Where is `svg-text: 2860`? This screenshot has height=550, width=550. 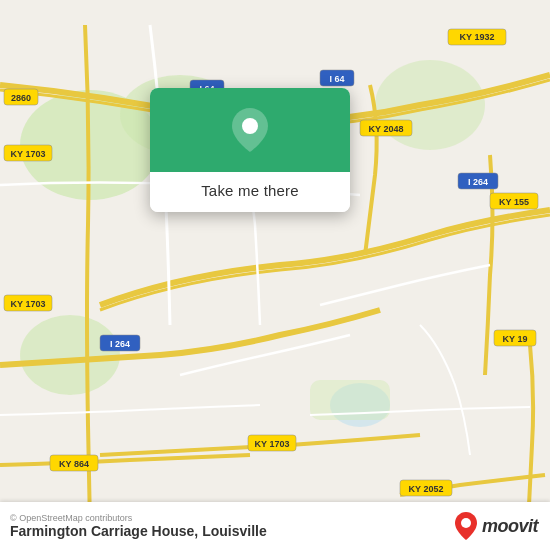
svg-text: 2860 is located at coordinates (21, 98).